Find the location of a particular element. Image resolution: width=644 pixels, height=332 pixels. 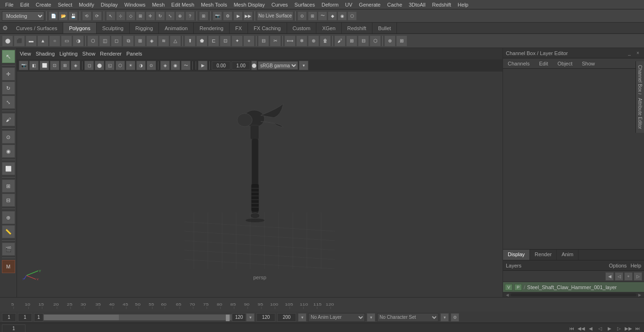

layer-next2-btn: ▷ is located at coordinates (638, 276).